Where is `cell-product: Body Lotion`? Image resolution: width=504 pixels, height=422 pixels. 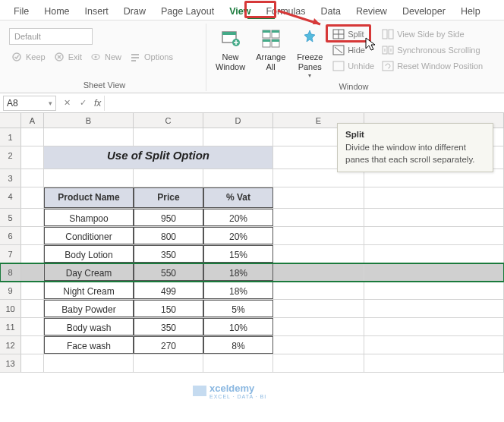
cell-product: Body Lotion is located at coordinates (89, 254).